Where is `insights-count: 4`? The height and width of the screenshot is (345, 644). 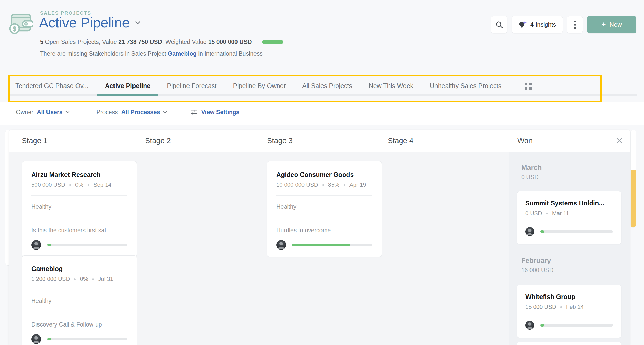 insights-count: 4 is located at coordinates (532, 25).